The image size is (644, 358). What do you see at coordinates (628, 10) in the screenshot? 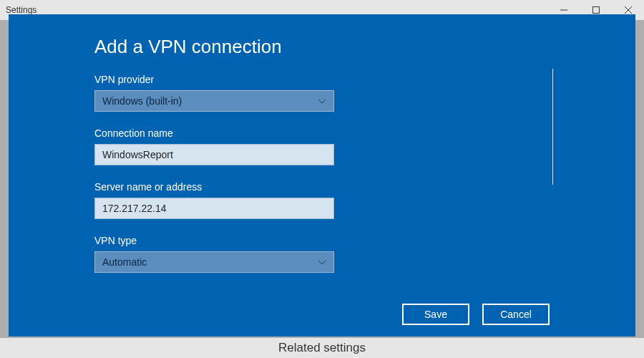
I see `close-icon` at bounding box center [628, 10].